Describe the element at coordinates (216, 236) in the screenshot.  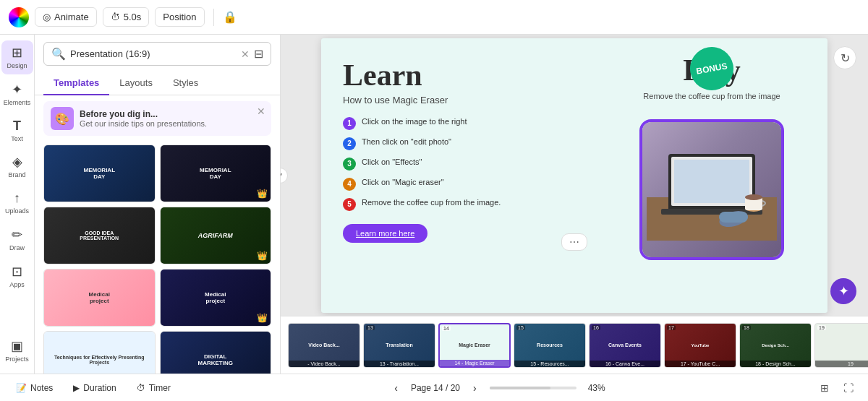
I see `template-thumb: AGRIFARM 👑` at that location.